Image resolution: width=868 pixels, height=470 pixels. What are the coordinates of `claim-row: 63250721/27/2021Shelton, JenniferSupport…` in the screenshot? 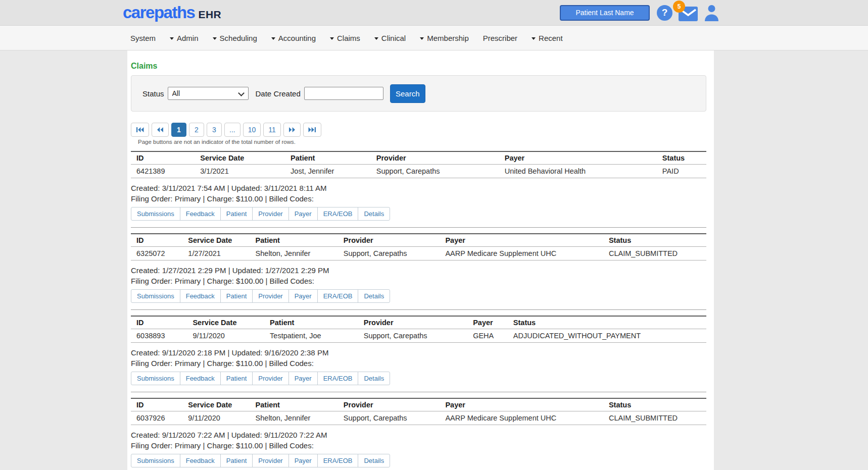 It's located at (418, 253).